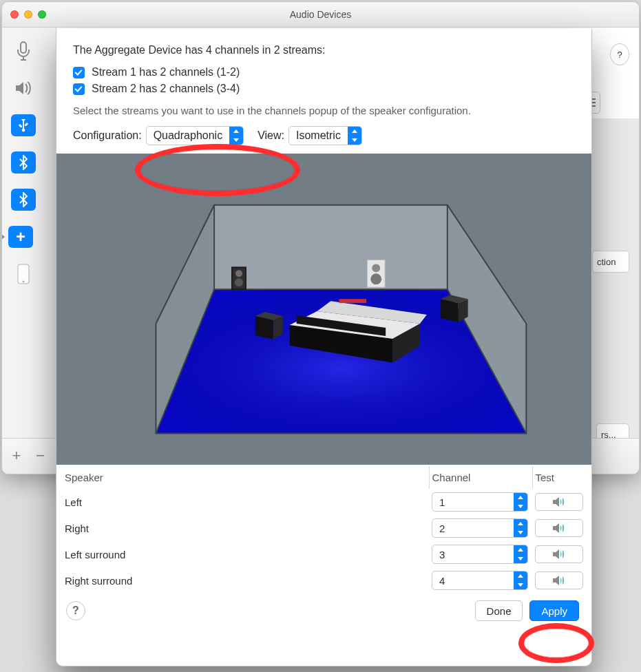 Image resolution: width=641 pixels, height=672 pixels. What do you see at coordinates (165, 72) in the screenshot?
I see `stream-label: Stream 1 has 2 channels (1-2)` at bounding box center [165, 72].